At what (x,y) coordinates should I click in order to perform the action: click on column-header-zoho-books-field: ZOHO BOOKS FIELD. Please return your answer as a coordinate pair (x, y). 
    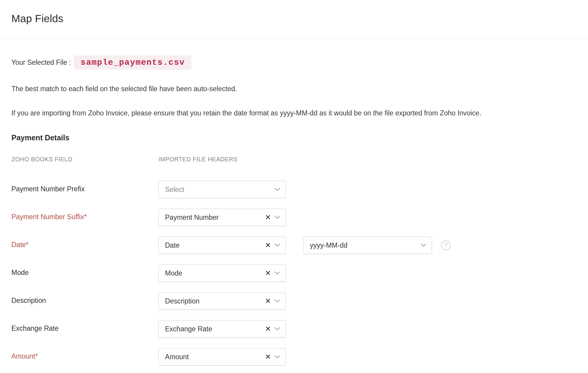
    Looking at the image, I should click on (85, 160).